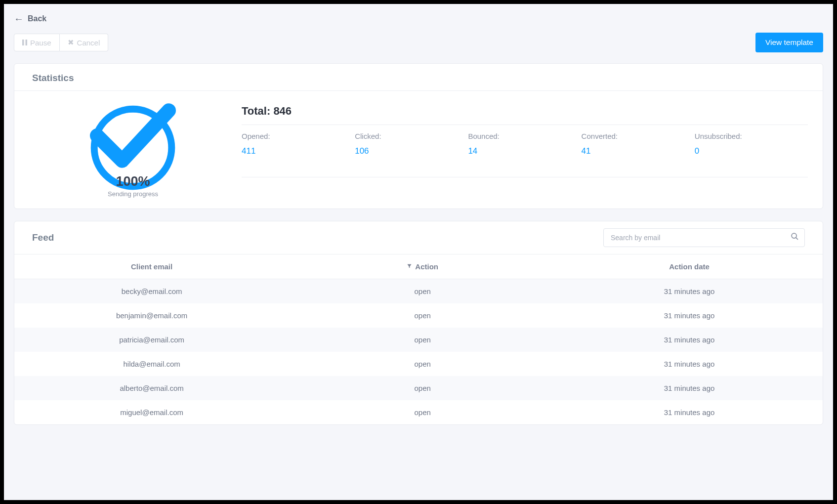 This screenshot has height=504, width=837. What do you see at coordinates (790, 42) in the screenshot?
I see `view-template-button: View template` at bounding box center [790, 42].